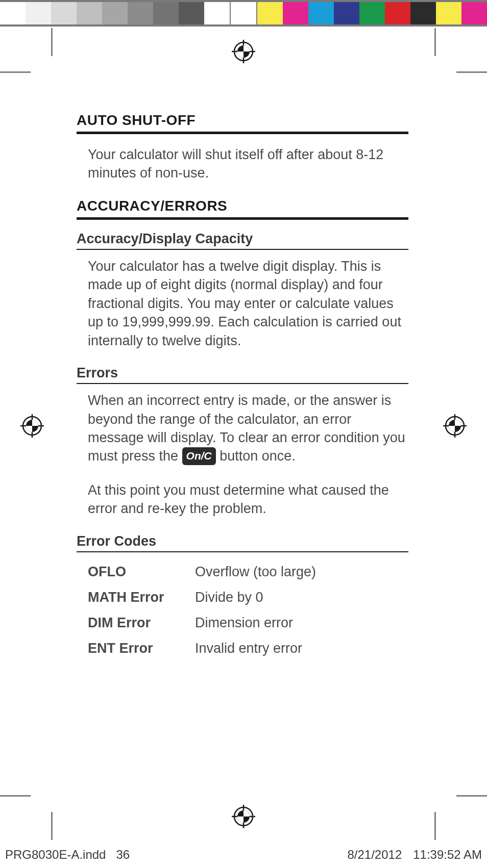 This screenshot has width=487, height=868. Describe the element at coordinates (242, 206) in the screenshot. I see `heading-accuracy-errors: ACCURACY/ERRORS` at that location.